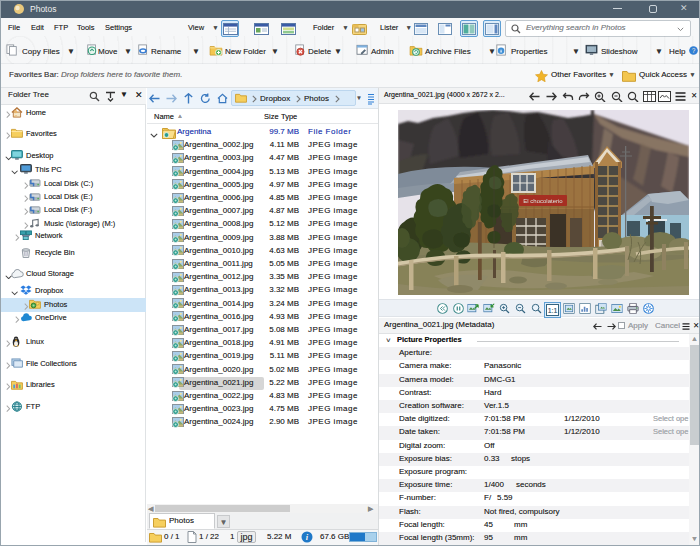 The image size is (700, 546). Describe the element at coordinates (543, 201) in the screenshot. I see `svg-text: El chocolaterio` at that location.